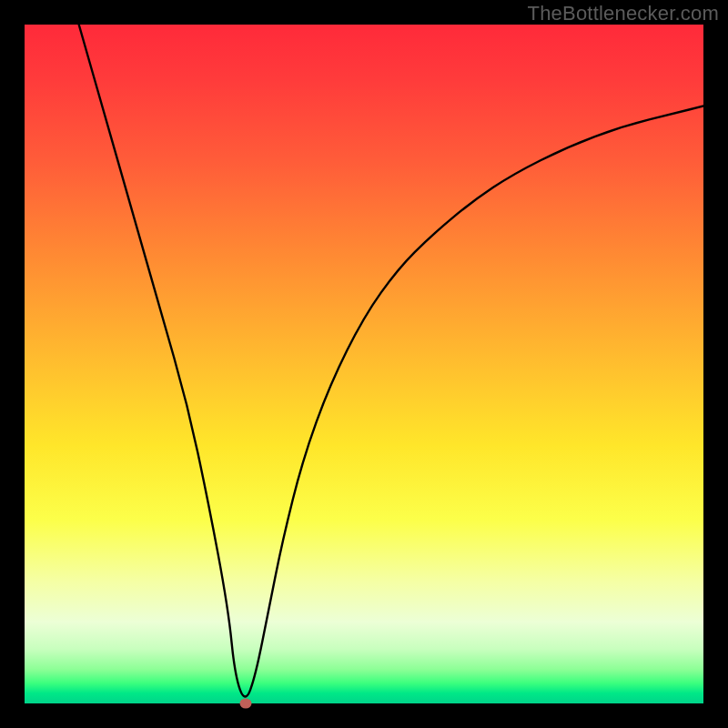 The width and height of the screenshot is (728, 728). Describe the element at coordinates (246, 704) in the screenshot. I see `minimum-marker` at that location.